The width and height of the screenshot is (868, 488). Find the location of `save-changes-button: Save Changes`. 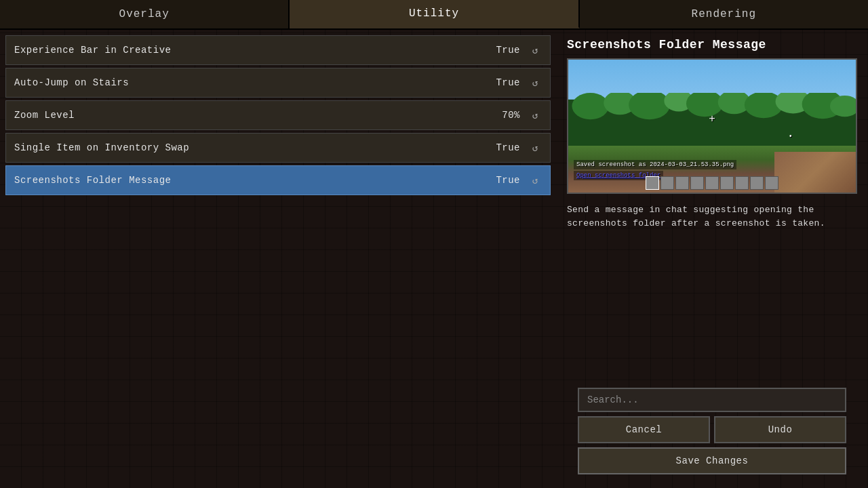

save-changes-button: Save Changes is located at coordinates (712, 461).